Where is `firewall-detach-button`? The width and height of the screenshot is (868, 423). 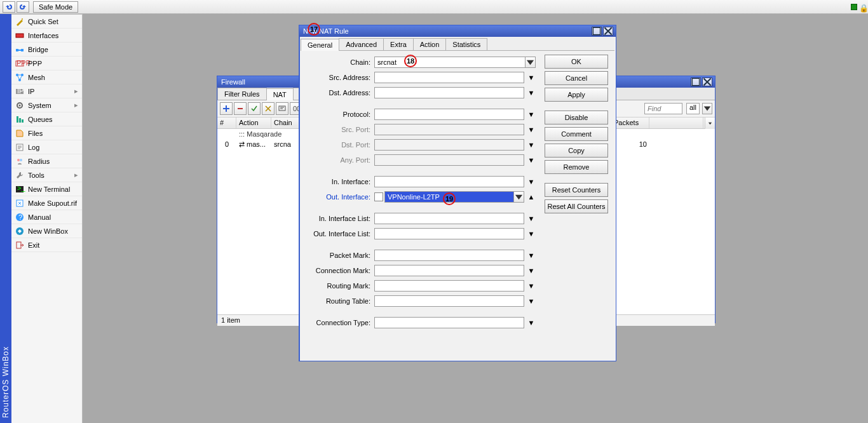 firewall-detach-button is located at coordinates (696, 82).